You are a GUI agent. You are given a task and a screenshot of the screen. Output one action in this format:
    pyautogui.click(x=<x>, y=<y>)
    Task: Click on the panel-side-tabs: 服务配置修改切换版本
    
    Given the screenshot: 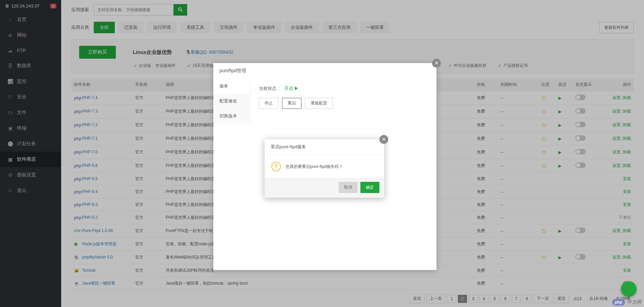 What is the action you would take?
    pyautogui.click(x=232, y=101)
    